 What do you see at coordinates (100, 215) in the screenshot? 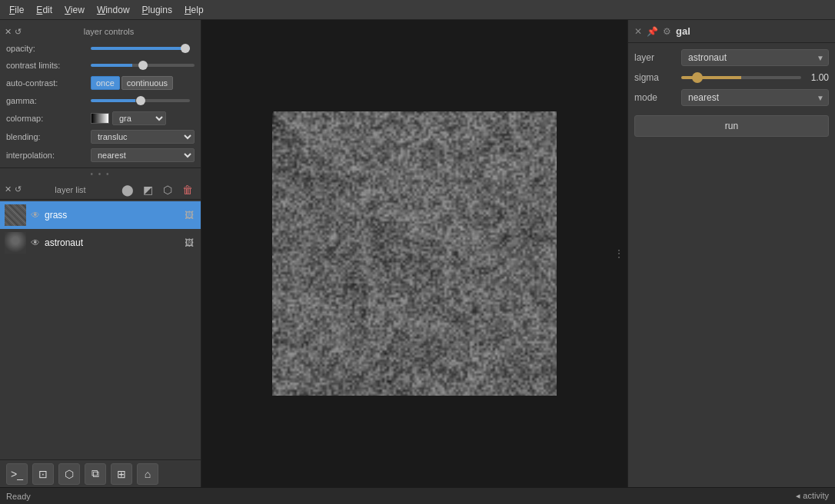
I see `layer-item-grass: 👁 grass 🖼` at bounding box center [100, 215].